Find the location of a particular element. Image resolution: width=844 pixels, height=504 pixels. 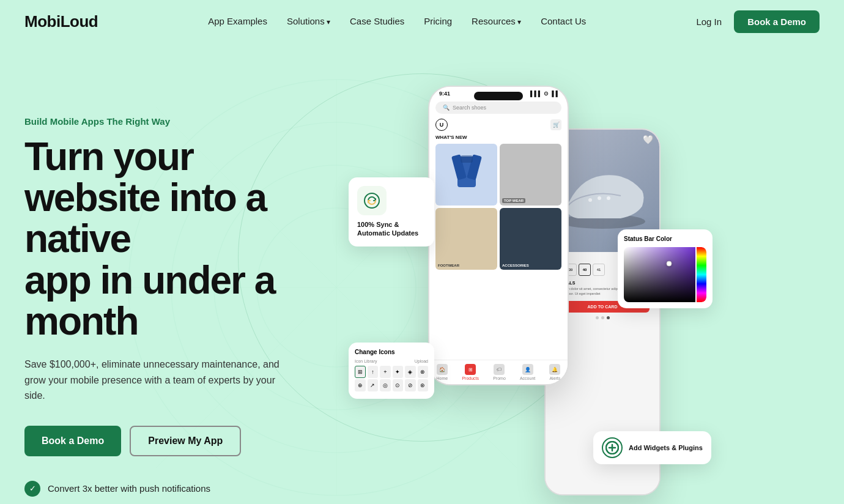

icon-cell: + is located at coordinates (385, 372).